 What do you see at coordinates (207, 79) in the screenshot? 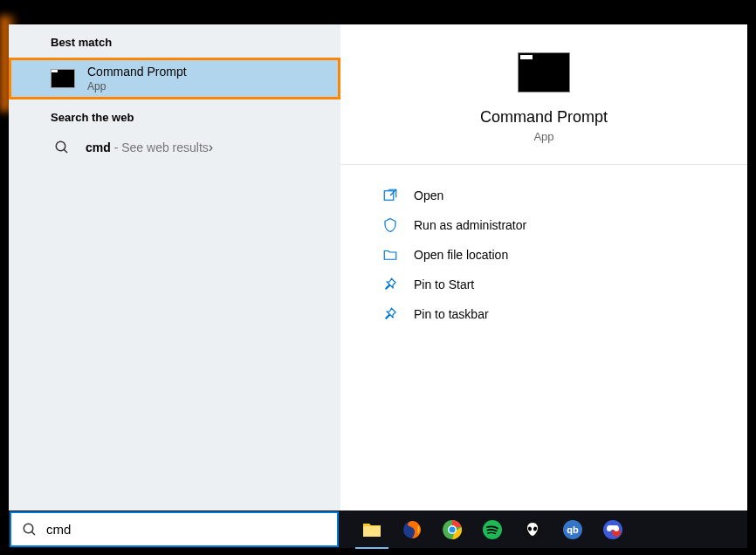
I see `result-text: Command Prompt App` at bounding box center [207, 79].